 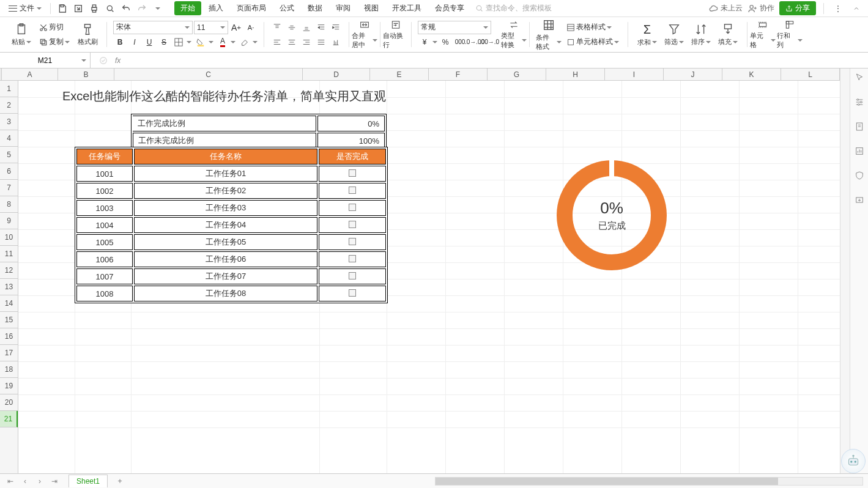 I want to click on copy-button: 复制, so click(x=54, y=42).